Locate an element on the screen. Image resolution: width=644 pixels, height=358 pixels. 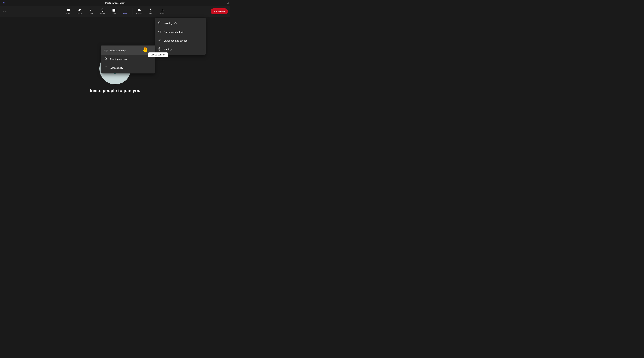
leave-label: Leave is located at coordinates (222, 11).